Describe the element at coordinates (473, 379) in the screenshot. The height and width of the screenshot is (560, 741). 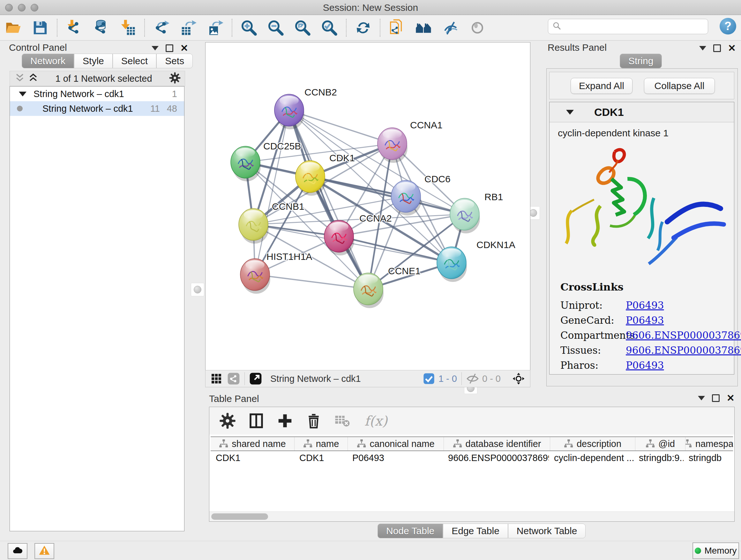
I see `hidden-eye-icon` at that location.